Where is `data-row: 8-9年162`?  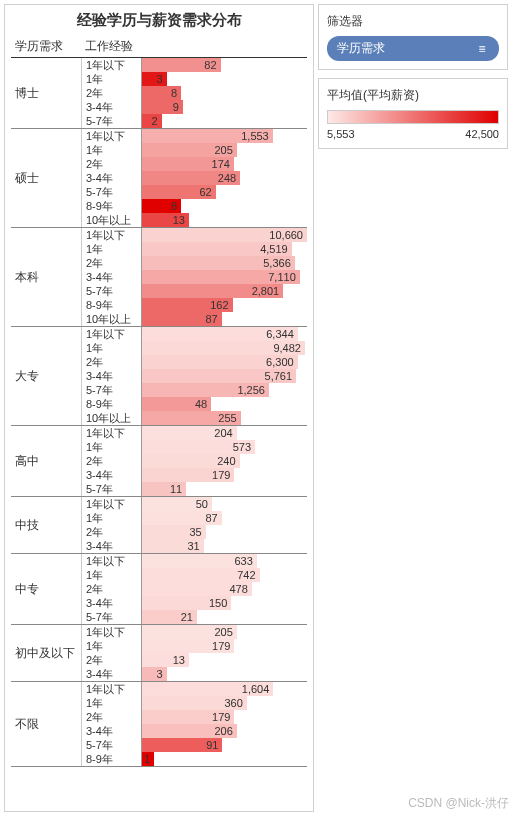
data-row: 8-9年162 is located at coordinates (194, 305).